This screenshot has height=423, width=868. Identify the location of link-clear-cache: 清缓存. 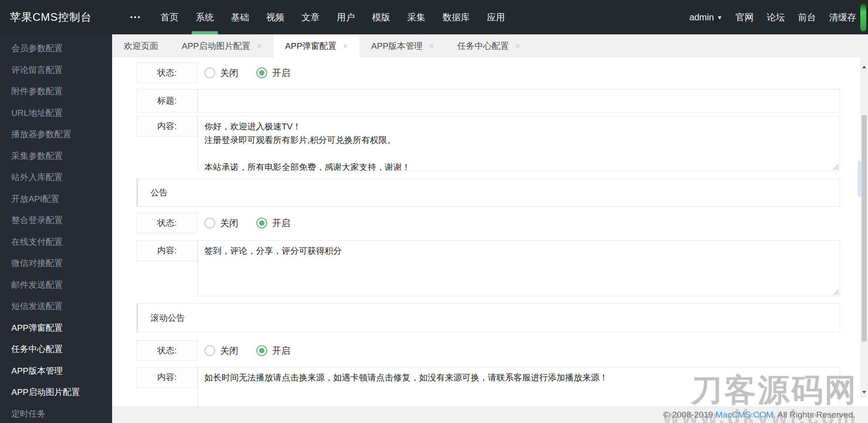
(843, 17).